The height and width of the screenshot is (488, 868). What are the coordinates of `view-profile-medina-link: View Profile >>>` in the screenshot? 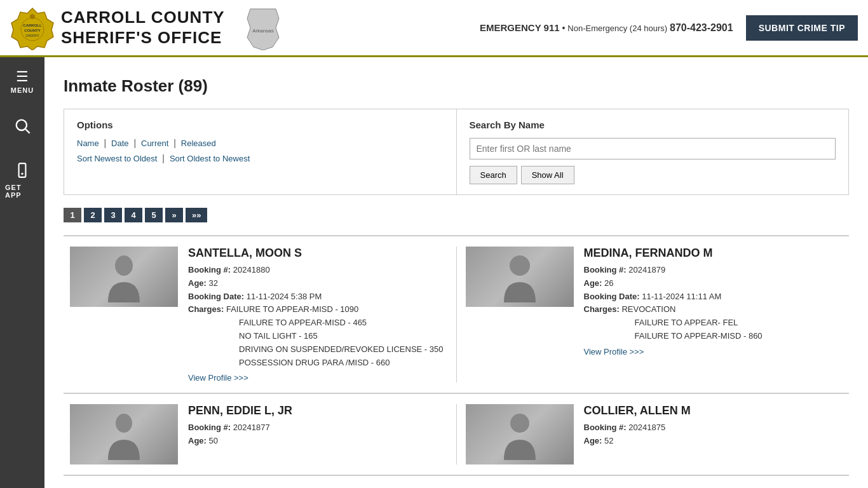 It's located at (714, 352).